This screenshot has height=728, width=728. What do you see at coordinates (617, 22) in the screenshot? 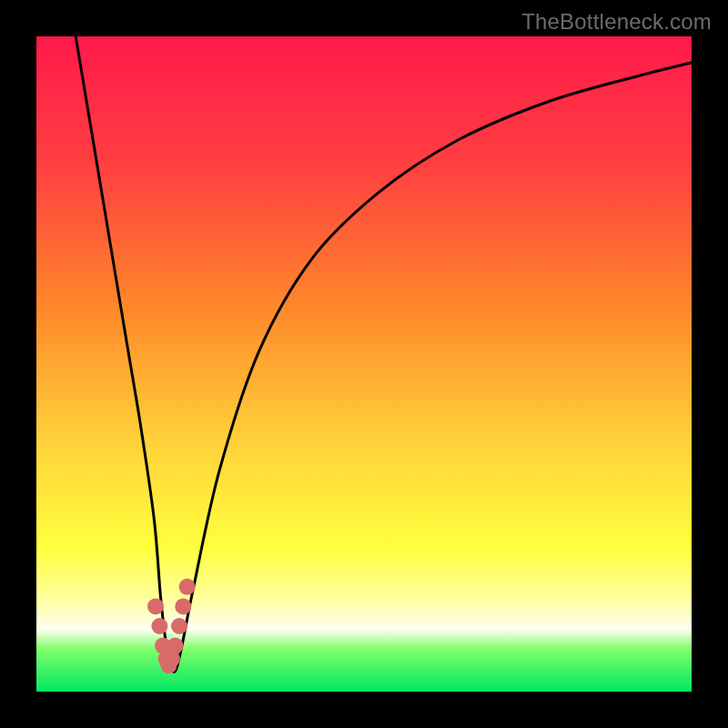
I see `watermark-text: TheBottleneck.com` at bounding box center [617, 22].